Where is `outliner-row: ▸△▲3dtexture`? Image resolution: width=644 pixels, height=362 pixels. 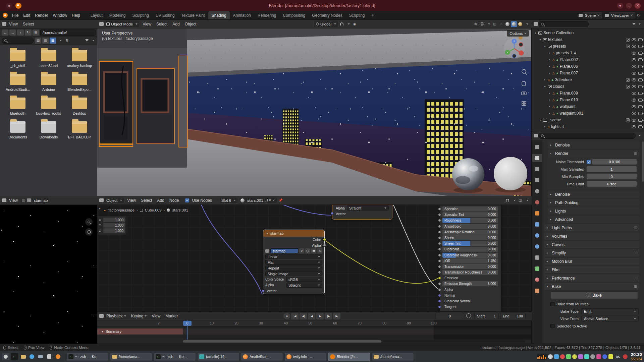
outliner-row: ▸△▲3dtexture is located at coordinates (588, 80).